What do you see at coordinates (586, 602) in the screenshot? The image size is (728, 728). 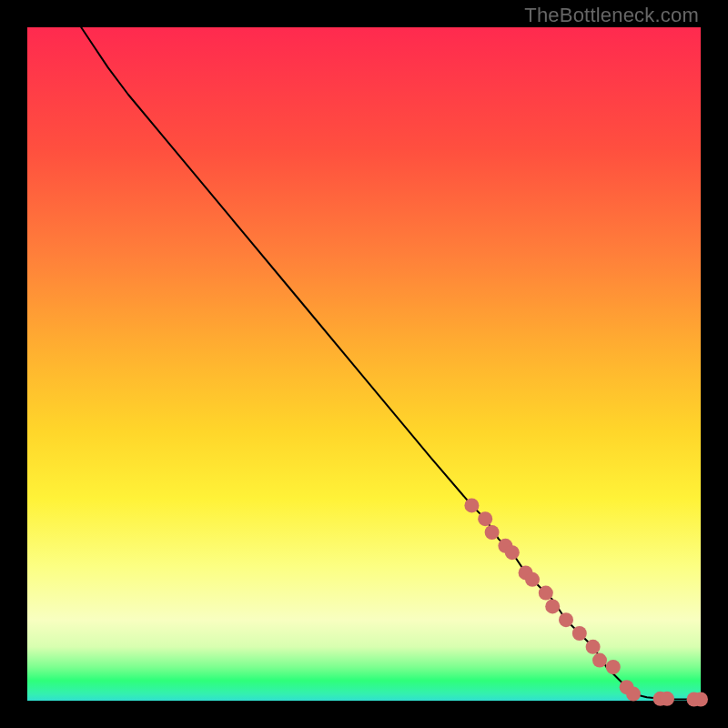 I see `marker-group` at bounding box center [586, 602].